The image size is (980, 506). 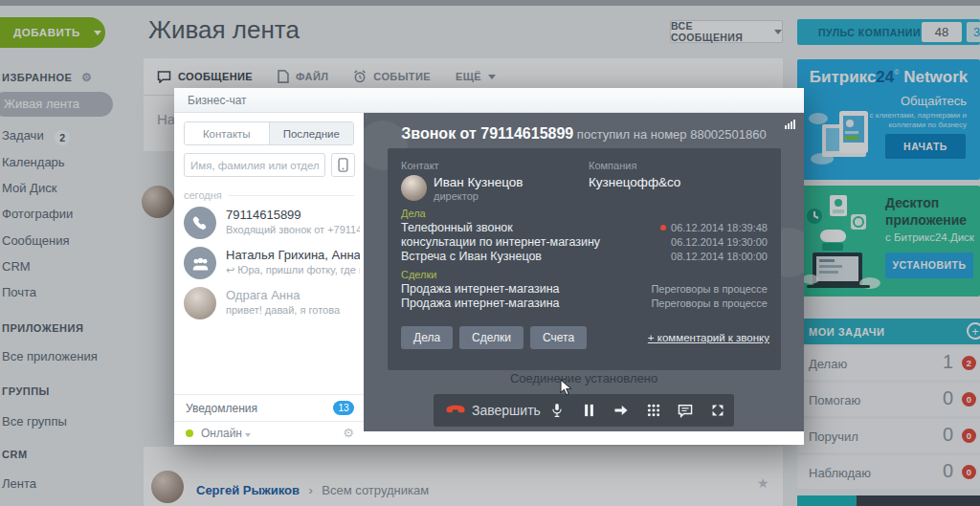 I want to click on caret-down-icon, so click(x=248, y=435).